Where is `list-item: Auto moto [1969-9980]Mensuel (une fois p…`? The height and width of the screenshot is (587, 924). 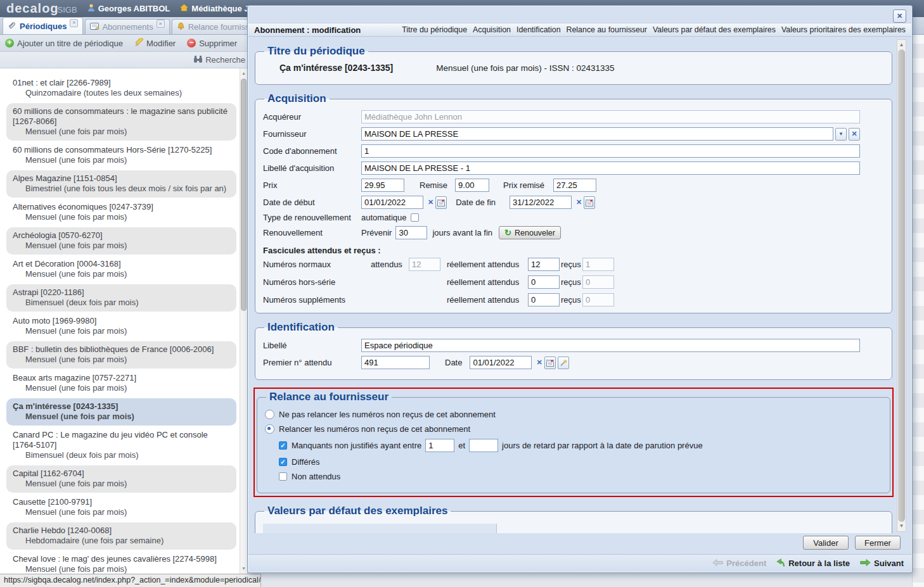 list-item: Auto moto [1969-9980]Mensuel (une fois p… is located at coordinates (122, 327).